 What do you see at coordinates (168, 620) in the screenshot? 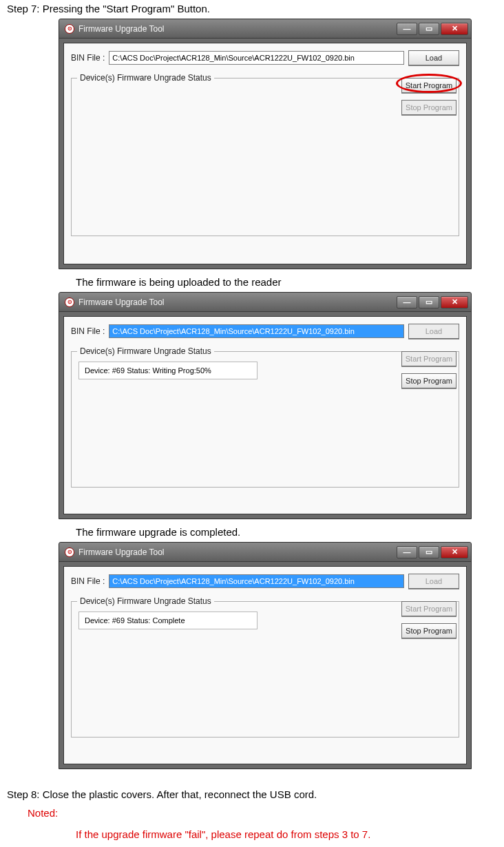
I see `device-status-text: Device: #69 Status: Complete` at bounding box center [168, 620].